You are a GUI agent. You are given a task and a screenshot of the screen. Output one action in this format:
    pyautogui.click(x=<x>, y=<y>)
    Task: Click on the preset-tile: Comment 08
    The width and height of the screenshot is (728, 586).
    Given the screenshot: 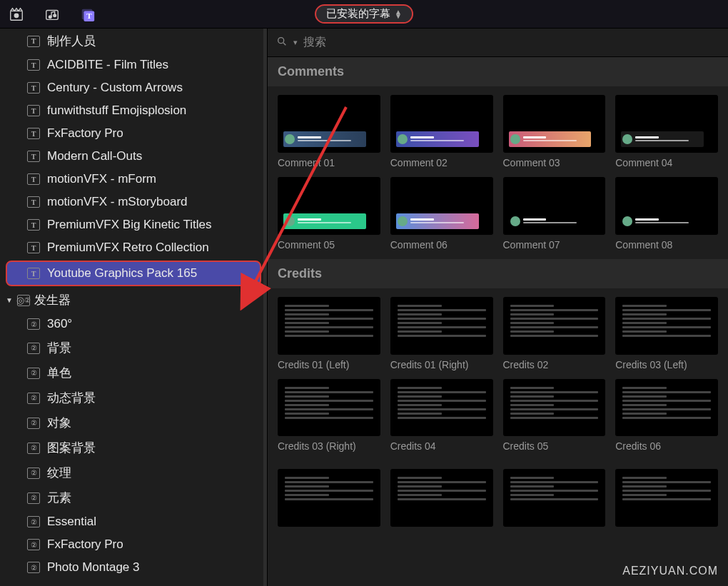 What is the action you would take?
    pyautogui.click(x=667, y=214)
    